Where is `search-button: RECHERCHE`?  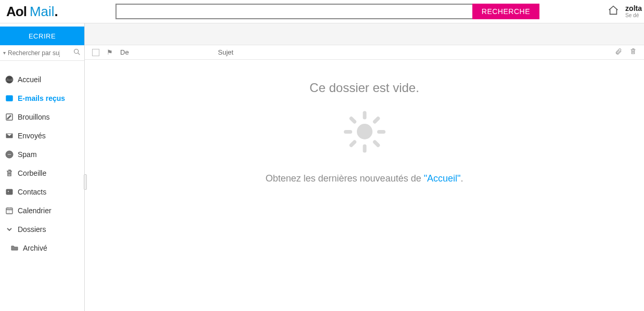 search-button: RECHERCHE is located at coordinates (506, 11).